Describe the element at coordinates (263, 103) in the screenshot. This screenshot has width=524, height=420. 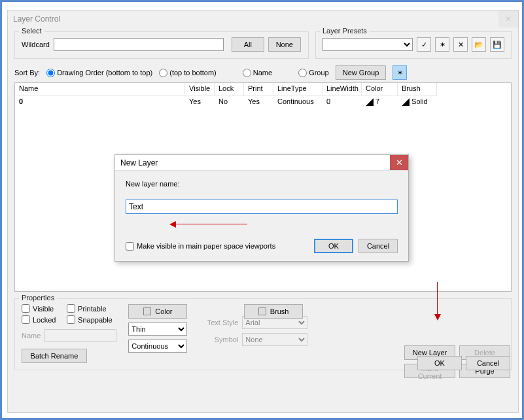
I see `table-row: 0 Yes No Yes Continuous 0 7 Solid` at that location.